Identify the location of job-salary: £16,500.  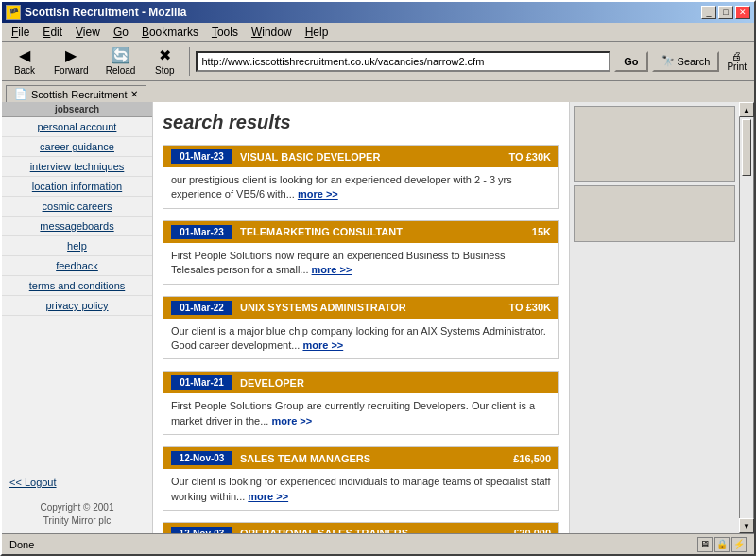
(532, 459).